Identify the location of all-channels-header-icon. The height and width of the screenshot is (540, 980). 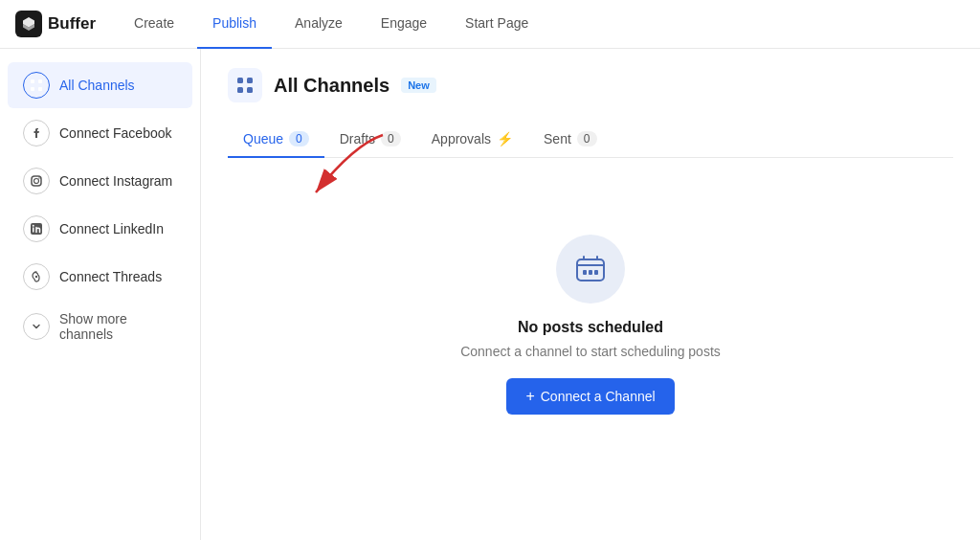
(245, 85).